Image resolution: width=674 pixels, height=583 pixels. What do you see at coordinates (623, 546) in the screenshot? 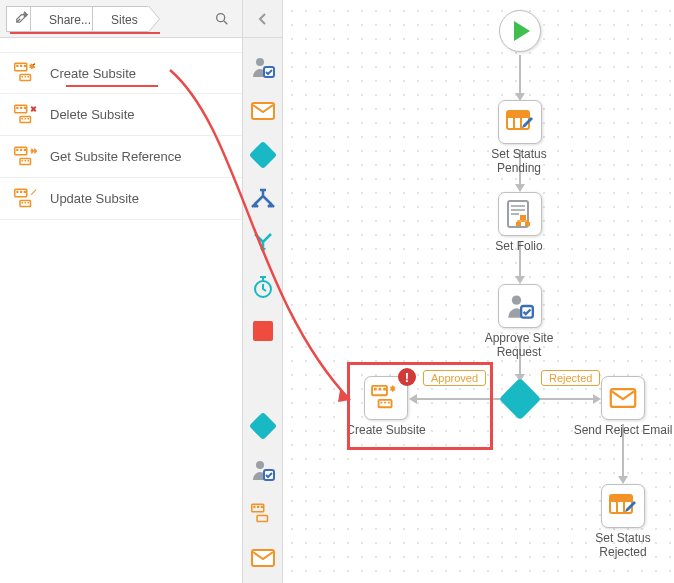
I see `node-label: Set Status Rejected` at bounding box center [623, 546].